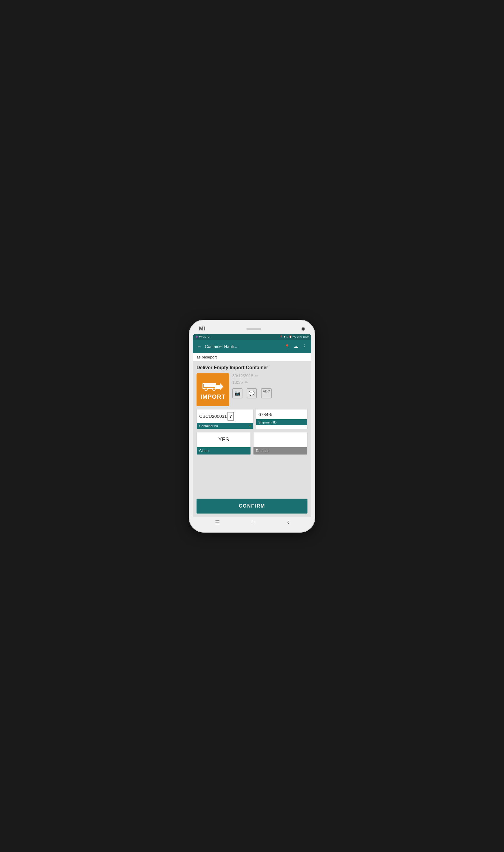 This screenshot has width=504, height=852. I want to click on import-label: IMPORT, so click(213, 397).